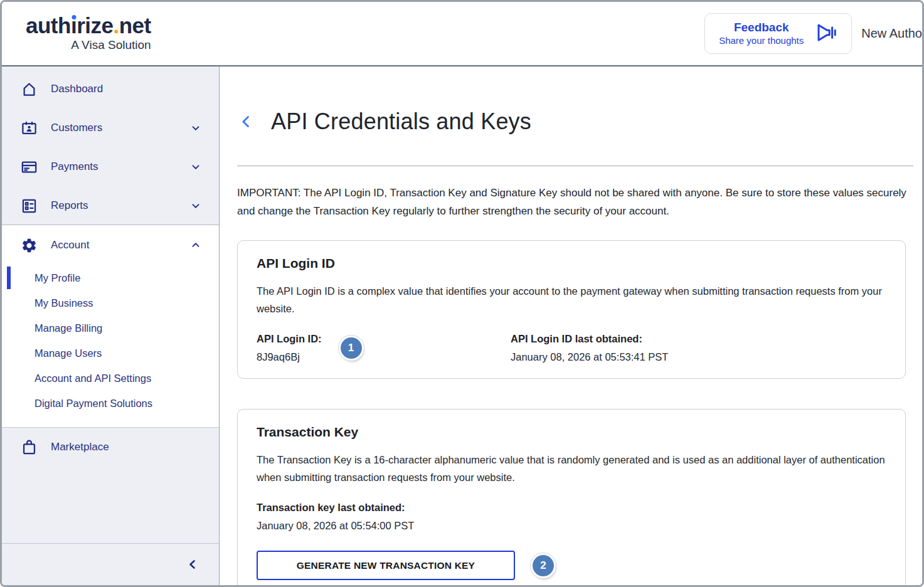  What do you see at coordinates (110, 128) in the screenshot?
I see `sidebar-item-customers: Customers` at bounding box center [110, 128].